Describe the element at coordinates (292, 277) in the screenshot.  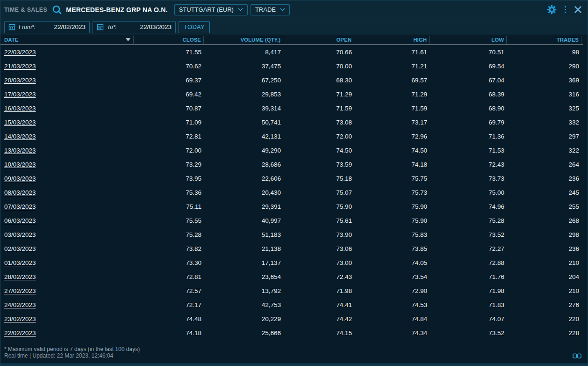
I see `table-row: 28/02/202372.8123,65472.4373.5471.76204` at that location.